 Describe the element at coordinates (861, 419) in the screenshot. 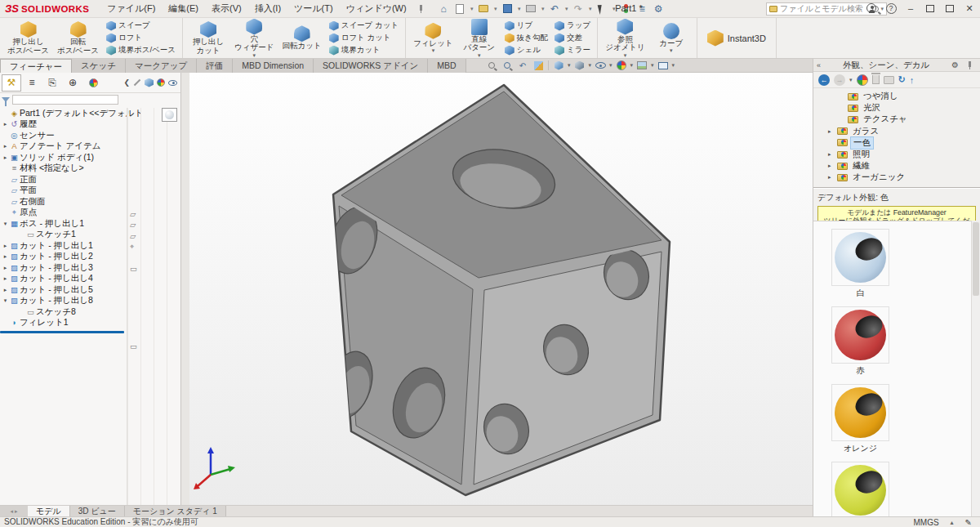

I see `swatch-orange: オレンジ` at that location.